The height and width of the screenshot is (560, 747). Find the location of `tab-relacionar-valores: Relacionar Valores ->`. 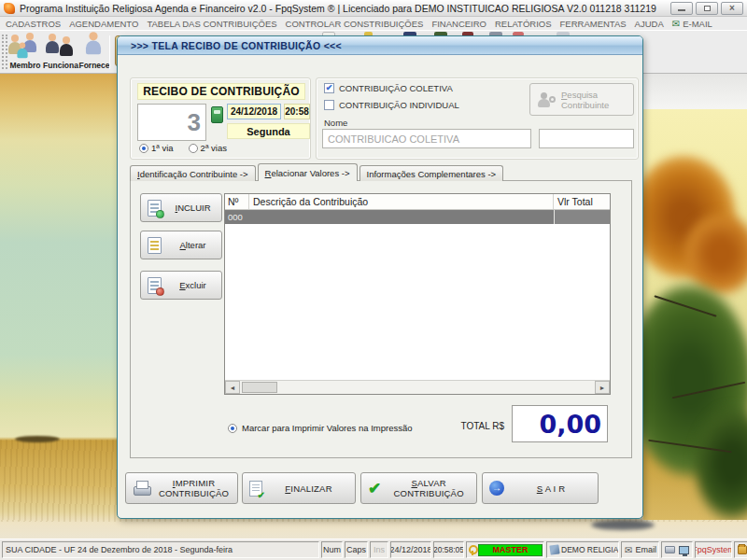

tab-relacionar-valores: Relacionar Valores -> is located at coordinates (308, 172).